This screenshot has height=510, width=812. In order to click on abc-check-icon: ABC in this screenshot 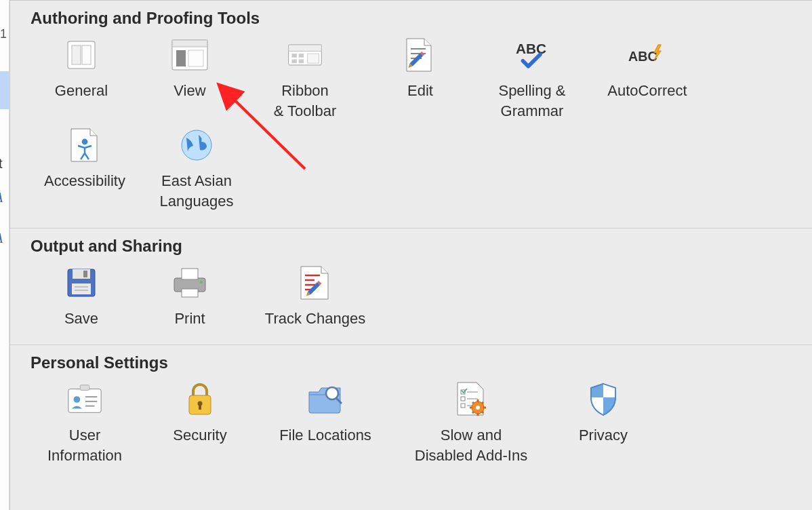, I will do `click(532, 55)`.